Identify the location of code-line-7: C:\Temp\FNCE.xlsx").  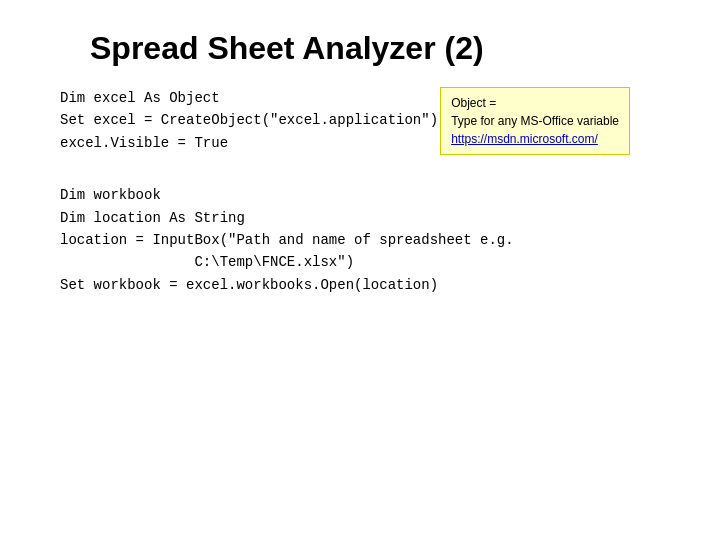
(360, 262).